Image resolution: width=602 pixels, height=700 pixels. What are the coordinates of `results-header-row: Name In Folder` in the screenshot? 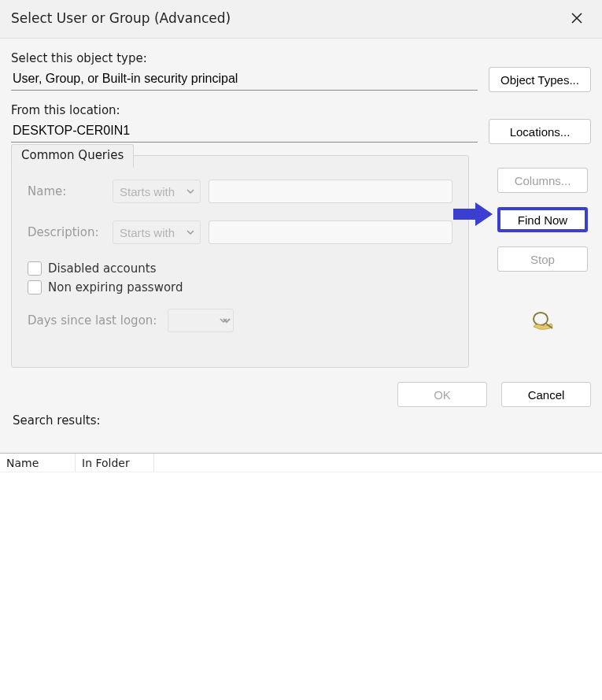 It's located at (301, 463).